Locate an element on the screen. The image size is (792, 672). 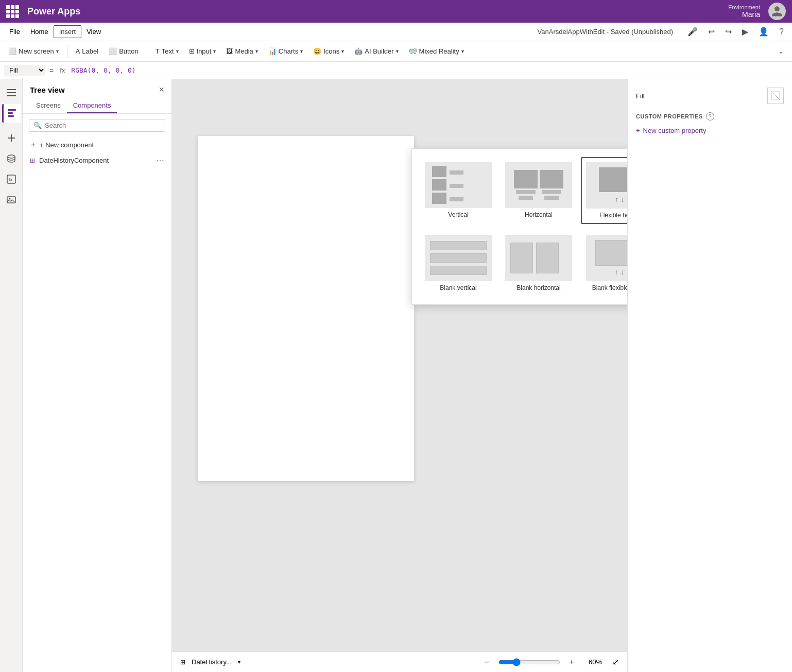
flexible-height-label: Flexible height is located at coordinates (613, 215).